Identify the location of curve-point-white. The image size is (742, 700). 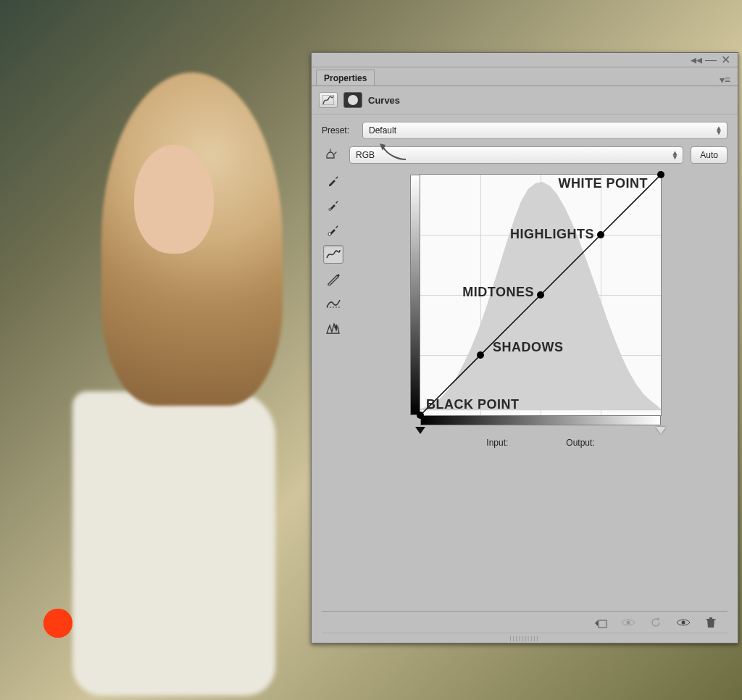
(661, 175).